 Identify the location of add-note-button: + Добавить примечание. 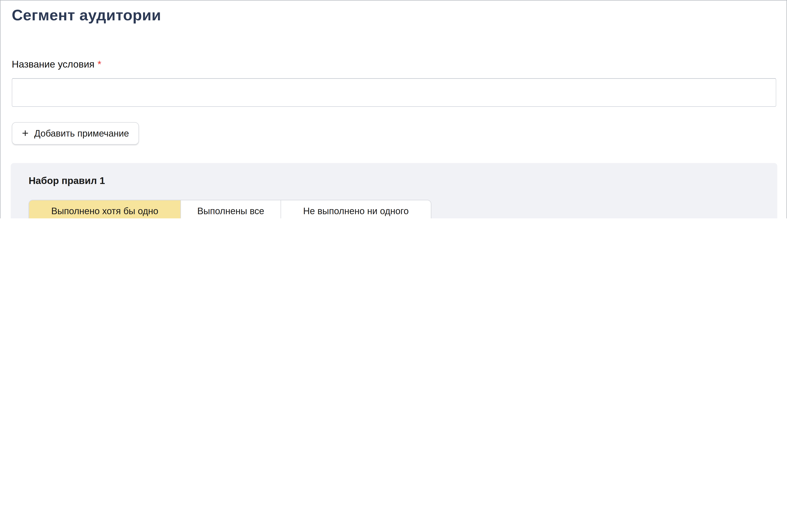
(76, 133).